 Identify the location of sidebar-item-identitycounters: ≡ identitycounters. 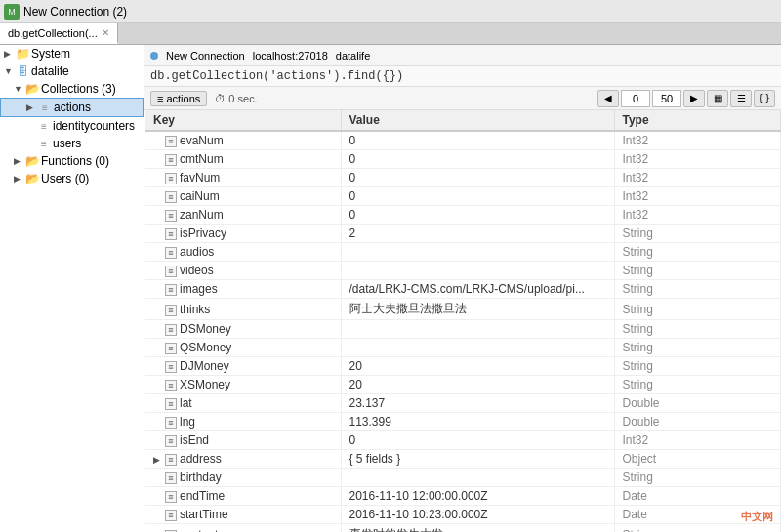
(72, 126).